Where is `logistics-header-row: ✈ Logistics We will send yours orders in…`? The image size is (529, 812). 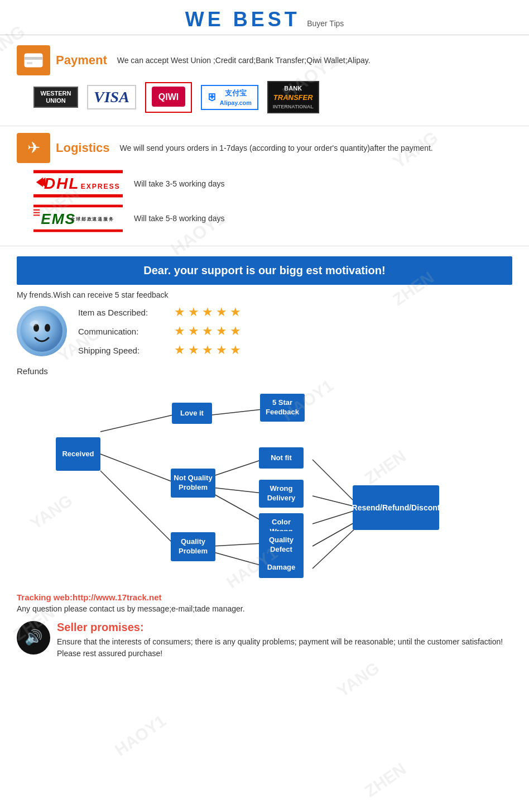 logistics-header-row: ✈ Logistics We will send yours orders in… is located at coordinates (264, 148).